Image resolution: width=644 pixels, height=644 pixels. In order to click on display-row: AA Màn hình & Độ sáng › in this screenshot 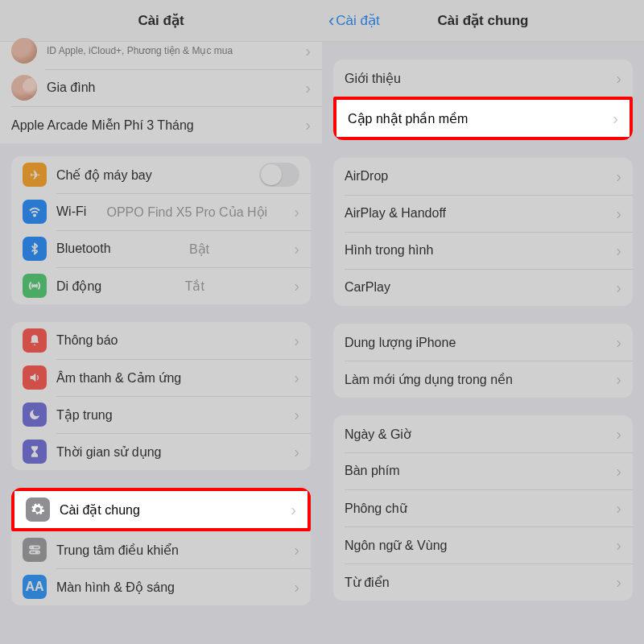, I will do `click(161, 587)`.